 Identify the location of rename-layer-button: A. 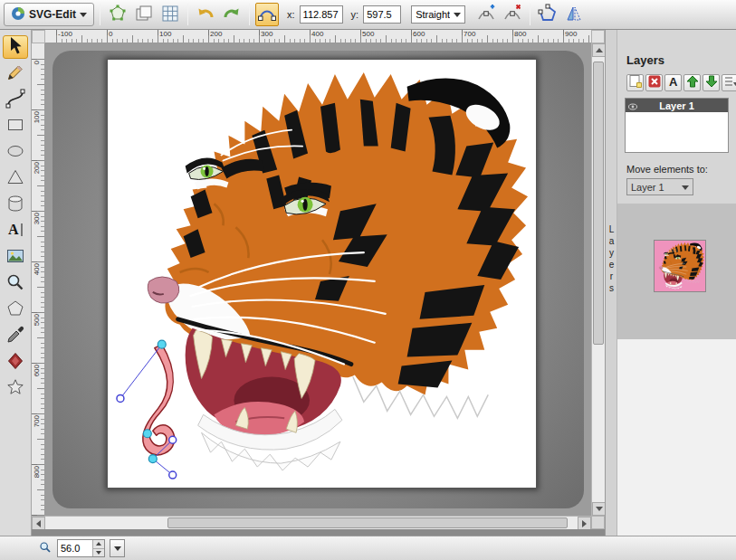
(674, 83).